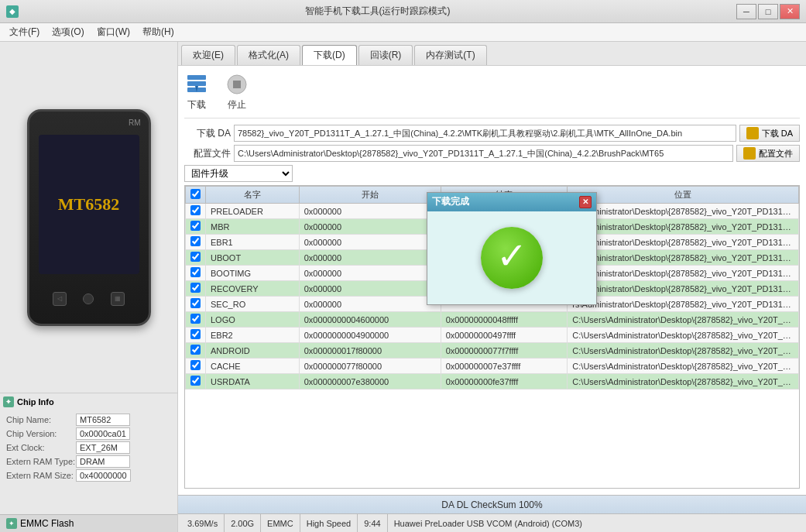  What do you see at coordinates (89, 204) in the screenshot?
I see `phone-screen: MT6582` at bounding box center [89, 204].